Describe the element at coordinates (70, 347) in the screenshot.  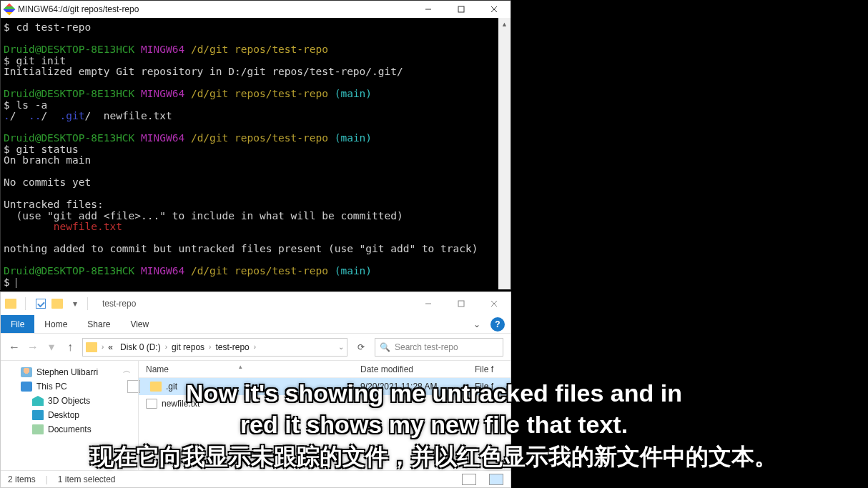
I see `up-button: ↑` at that location.